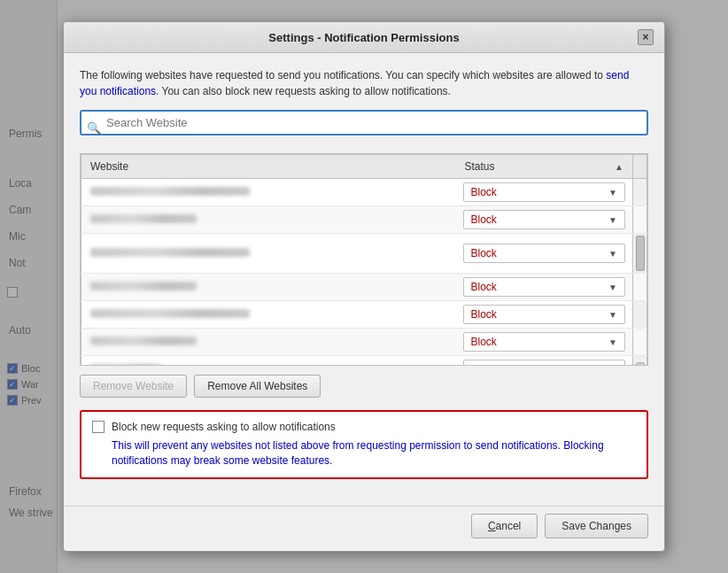  What do you see at coordinates (257, 386) in the screenshot?
I see `remove-all-websites-button: Remove All Websites` at bounding box center [257, 386].